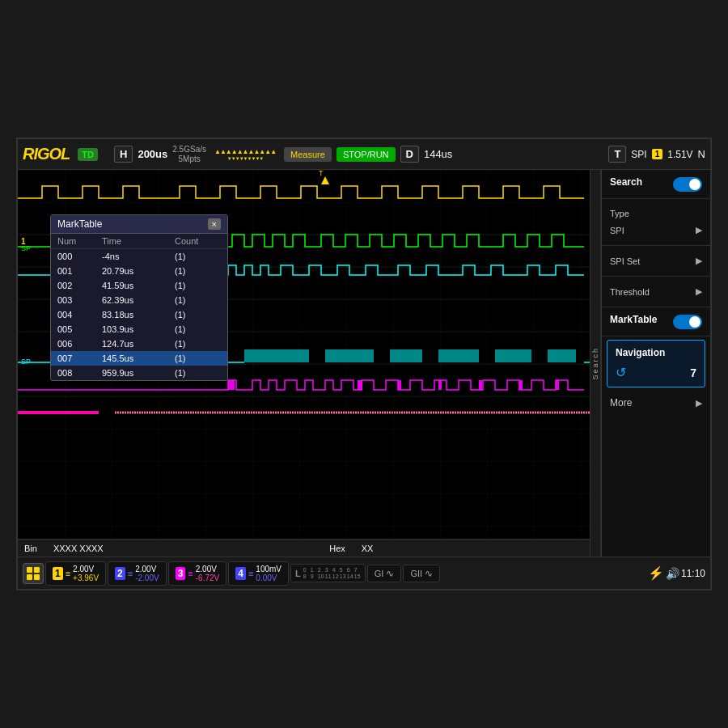 The image size is (728, 728). I want to click on logic-status: L 01234567 89101112131415, so click(328, 573).